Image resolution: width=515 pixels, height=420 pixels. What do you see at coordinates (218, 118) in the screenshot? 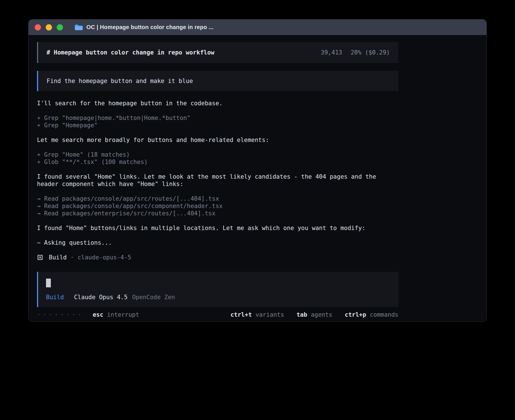
I see `tool-call: ∗ Grep "homepage|home.*button|Home.*butt…` at bounding box center [218, 118].